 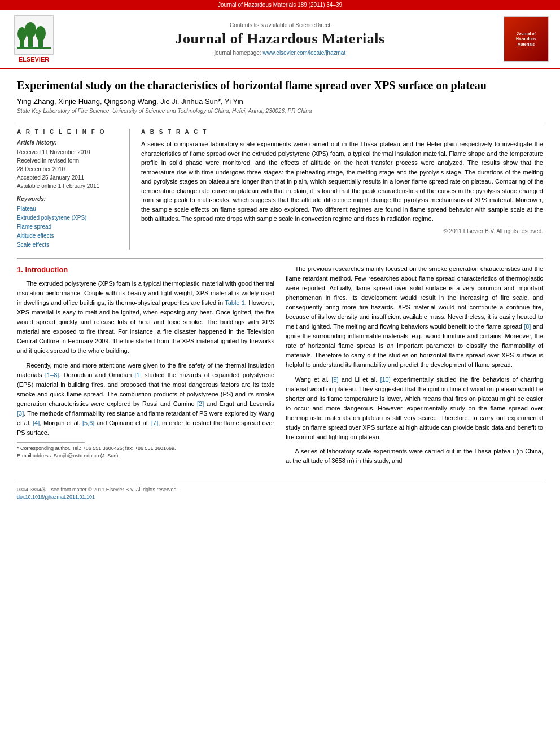 I want to click on intro-para-5: A series of laboratory-scale experiments…, so click(x=414, y=456).